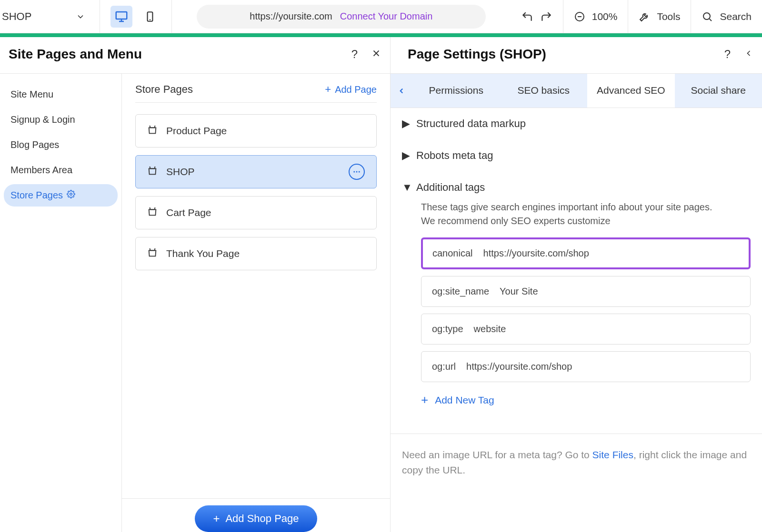  Describe the element at coordinates (387, 16) in the screenshot. I see `connect-domain-link: Connect Your Domain` at that location.